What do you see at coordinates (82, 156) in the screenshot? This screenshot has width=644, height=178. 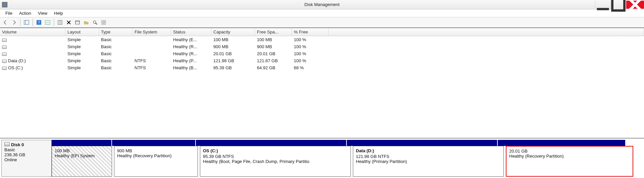 I see `partition-status: Healthy (EFI System` at bounding box center [82, 156].